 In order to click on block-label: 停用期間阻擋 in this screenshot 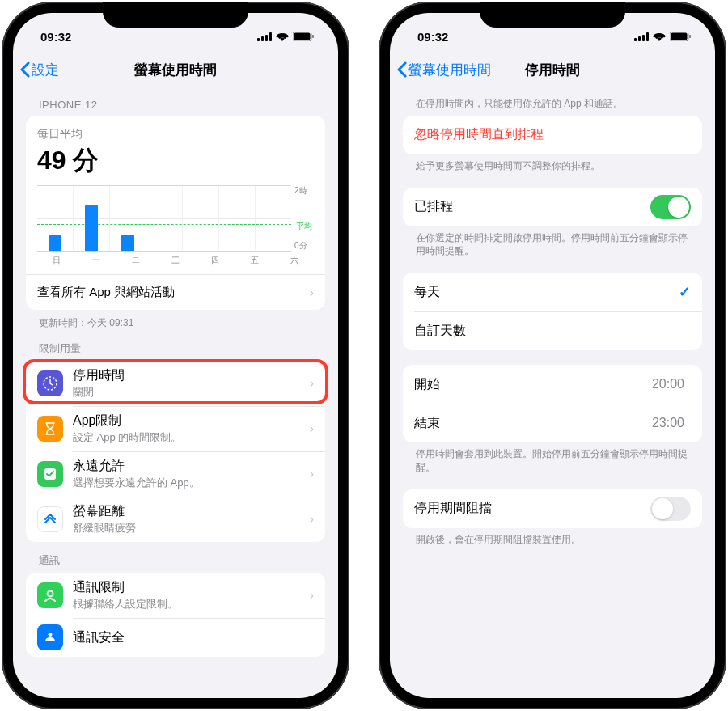, I will do `click(532, 508)`.